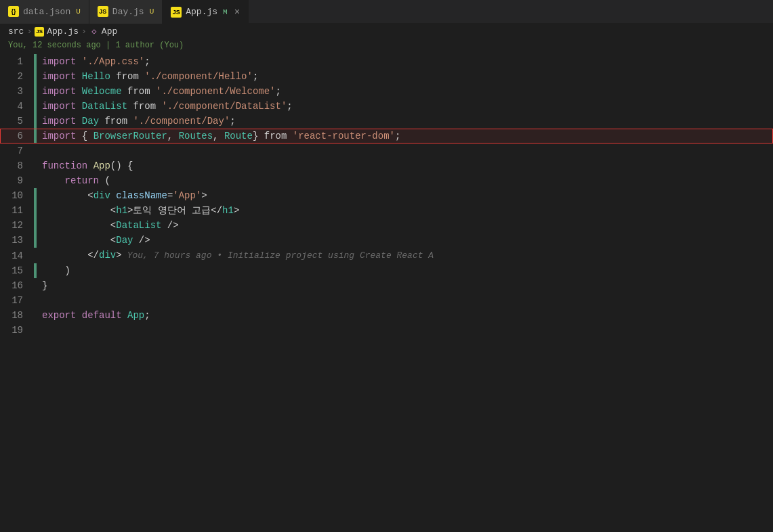 The width and height of the screenshot is (773, 532). What do you see at coordinates (17, 286) in the screenshot?
I see `line-number-16: 16` at bounding box center [17, 286].